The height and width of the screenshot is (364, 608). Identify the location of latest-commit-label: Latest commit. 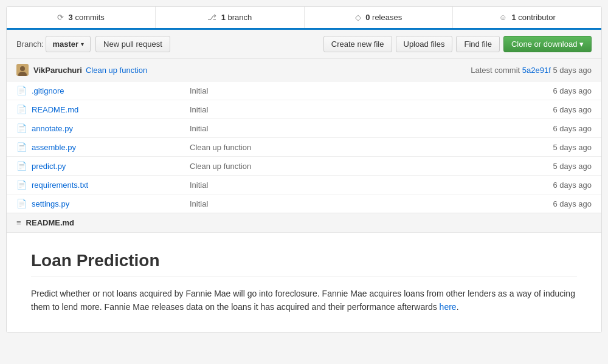
(495, 70).